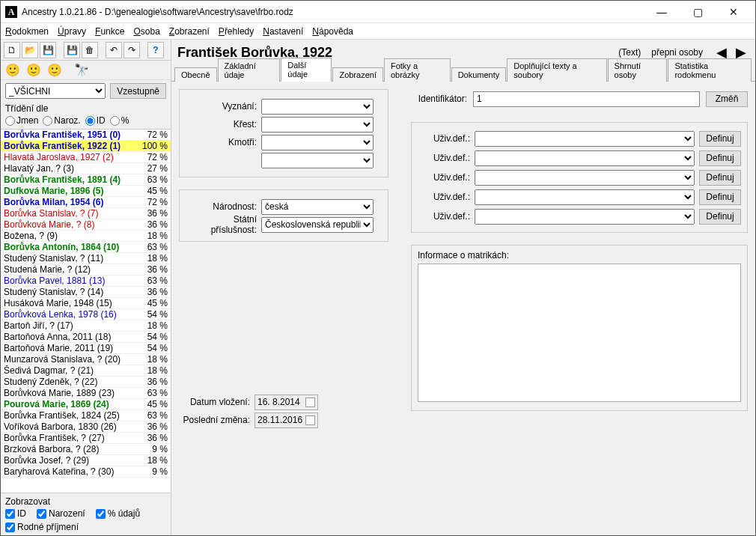 The image size is (756, 536). What do you see at coordinates (85, 382) in the screenshot?
I see `person-row: Studený Zdeněk, ? (22)36 %` at bounding box center [85, 382].